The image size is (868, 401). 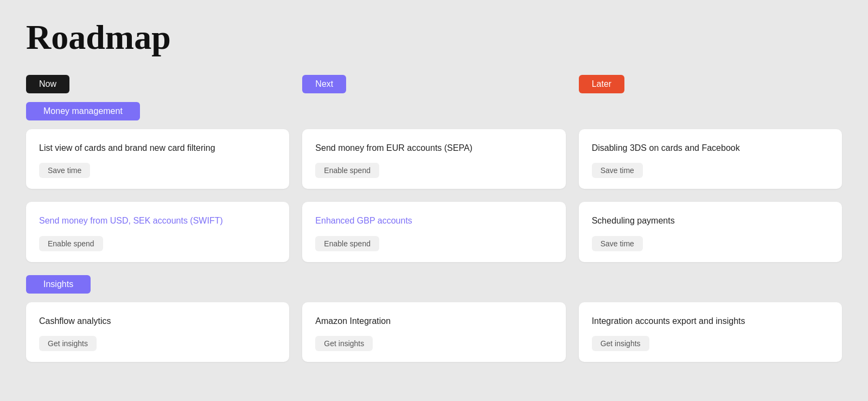 I want to click on card-1-0-2: Integration accounts export and insights…, so click(x=711, y=332).